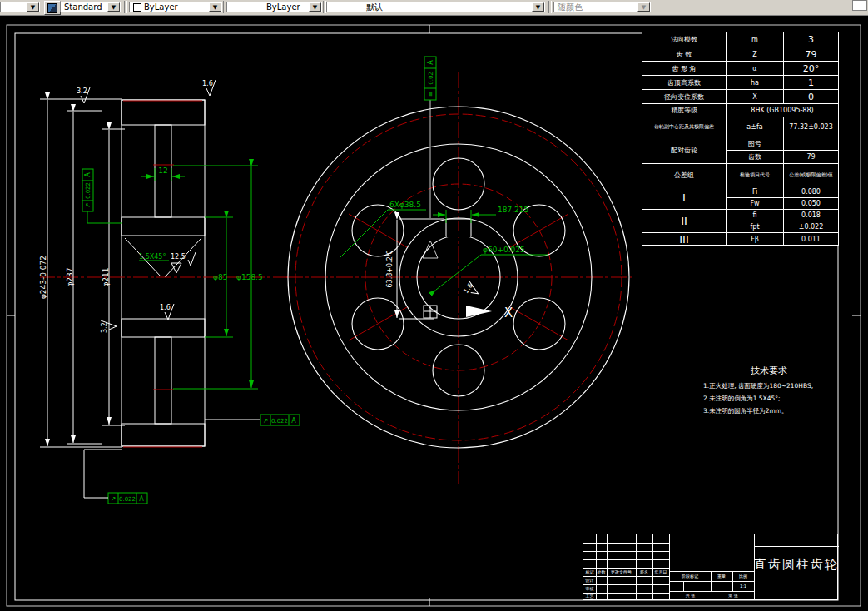 The image size is (868, 611). What do you see at coordinates (769, 411) in the screenshot?
I see `tech-req-line: 3.未注明的圆角半径为2mm。` at bounding box center [769, 411].